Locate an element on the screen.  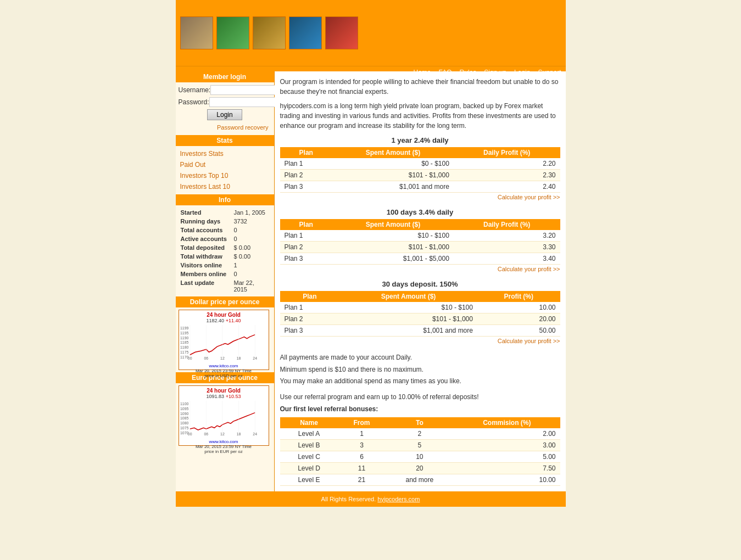
payments-text: All payments are made to your account Da… is located at coordinates (420, 370).